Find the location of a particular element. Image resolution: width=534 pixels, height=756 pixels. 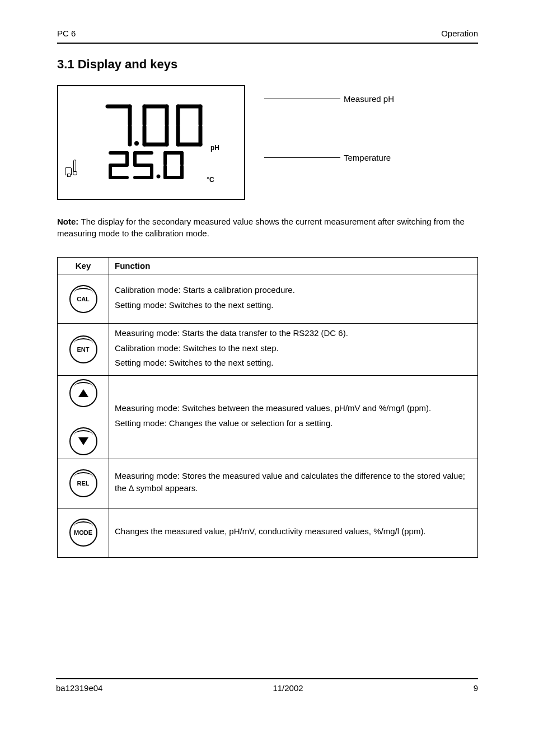

func-ent-line-0: Measuring mode: Starts the data transfer… is located at coordinates (293, 334).